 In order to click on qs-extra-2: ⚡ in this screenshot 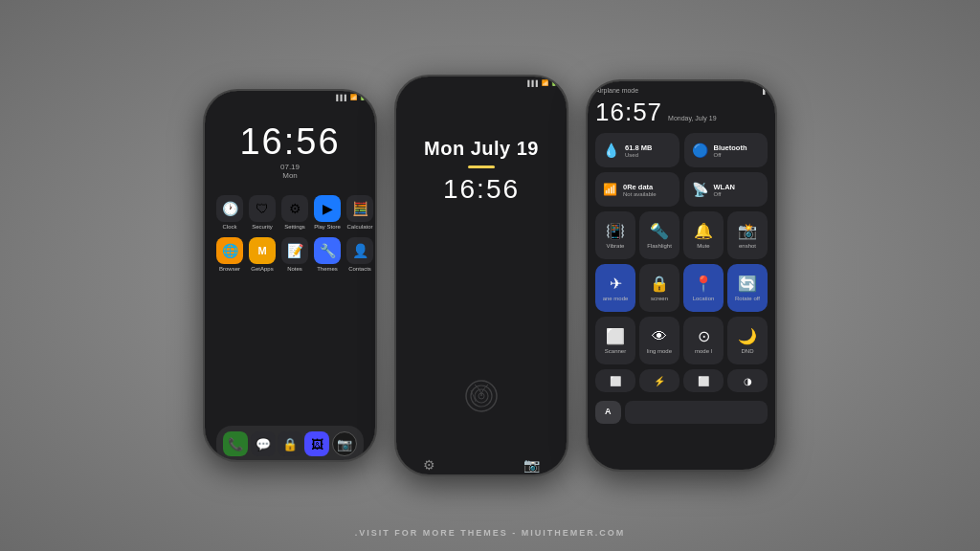, I will do `click(659, 381)`.